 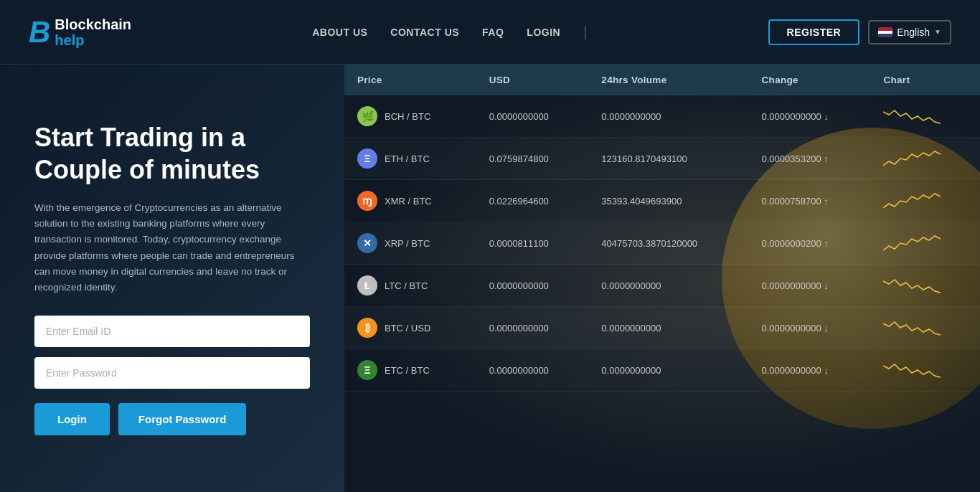 I want to click on pair-cell: Ξ ETH / BTC, so click(x=410, y=159).